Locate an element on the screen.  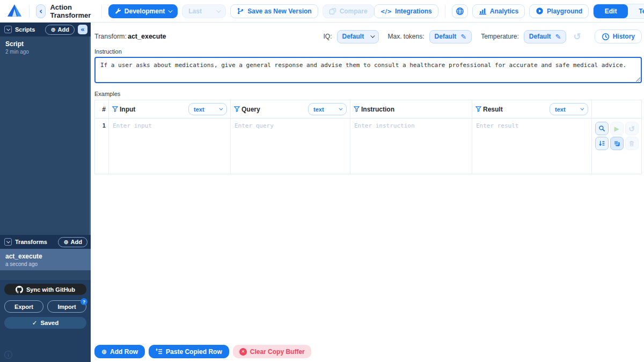
scripts-list: Script 2 min ago is located at coordinates (45, 136).